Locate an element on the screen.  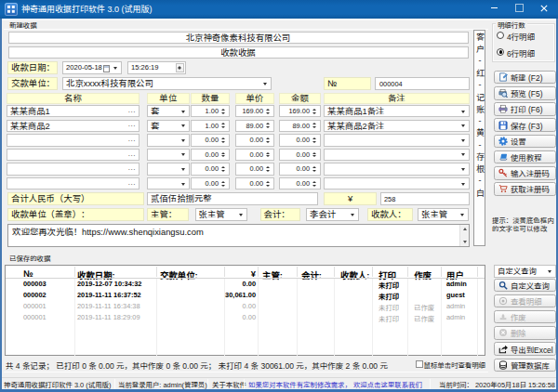
payer-dropdown-arrow-icon is located at coordinates (265, 84).